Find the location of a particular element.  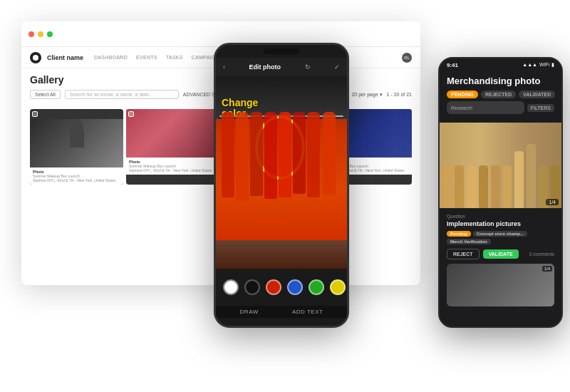

back-icon: ‹ is located at coordinates (224, 67).